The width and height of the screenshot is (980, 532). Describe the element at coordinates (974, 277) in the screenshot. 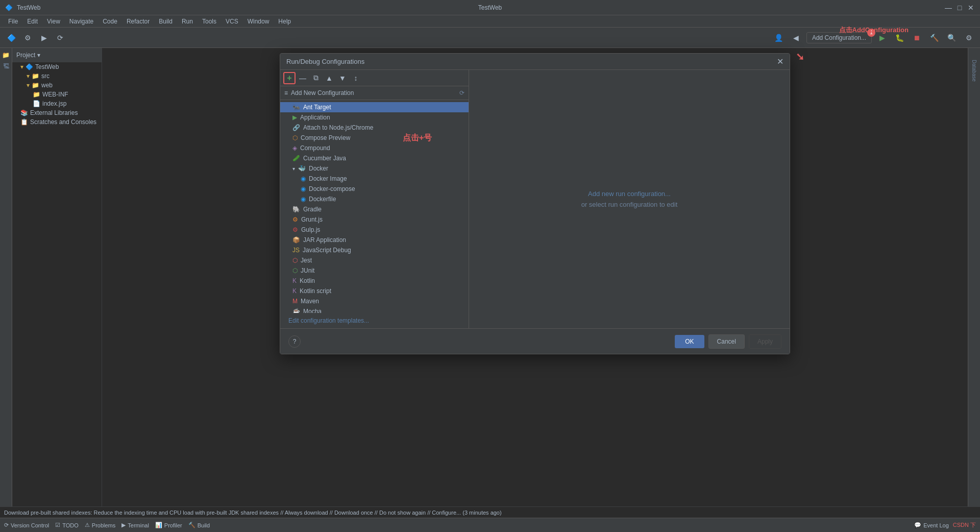

I see `right-vert-strip: Database` at that location.